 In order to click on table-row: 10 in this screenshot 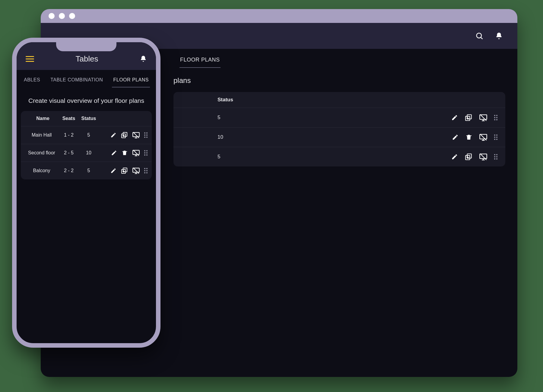, I will do `click(339, 137)`.